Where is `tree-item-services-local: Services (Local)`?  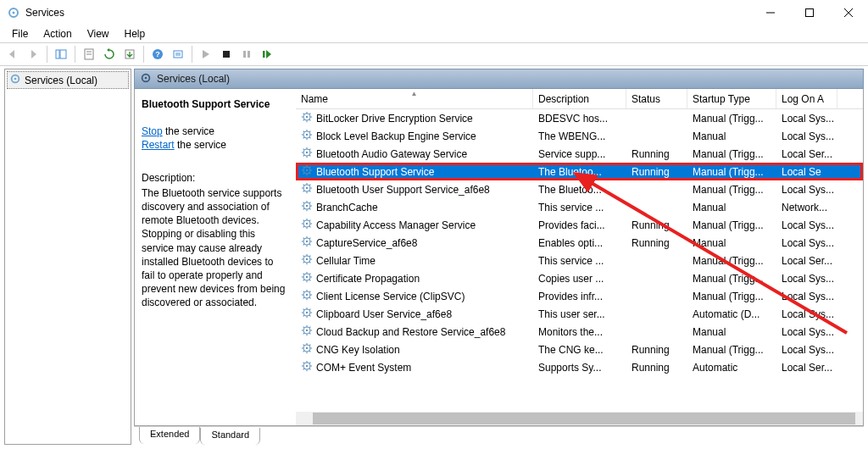 tree-item-services-local: Services (Local) is located at coordinates (68, 80).